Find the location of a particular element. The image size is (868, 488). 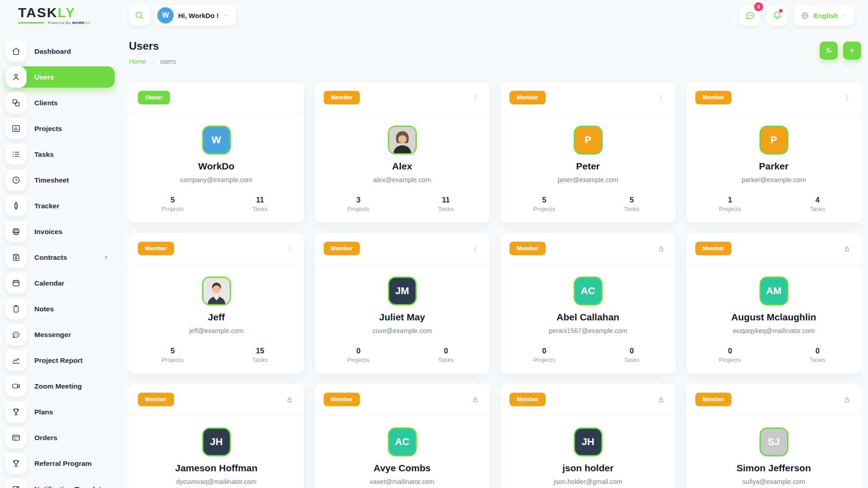

card-icon is located at coordinates (16, 437).